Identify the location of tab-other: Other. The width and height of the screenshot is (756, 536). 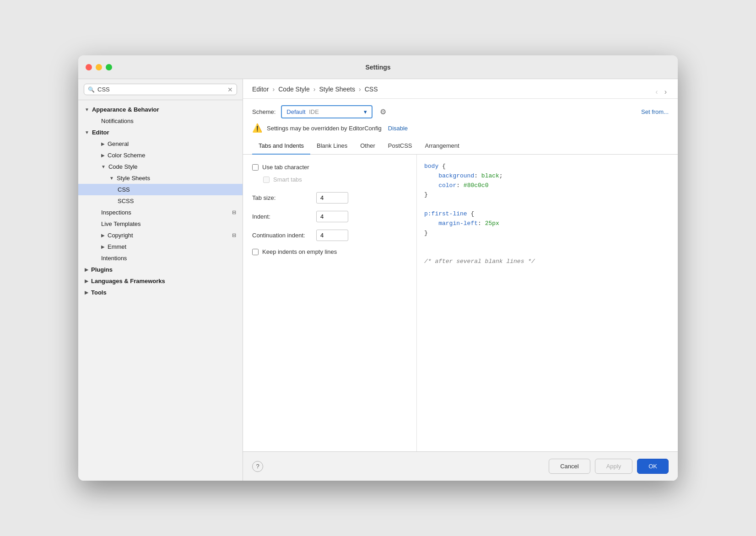
(368, 146).